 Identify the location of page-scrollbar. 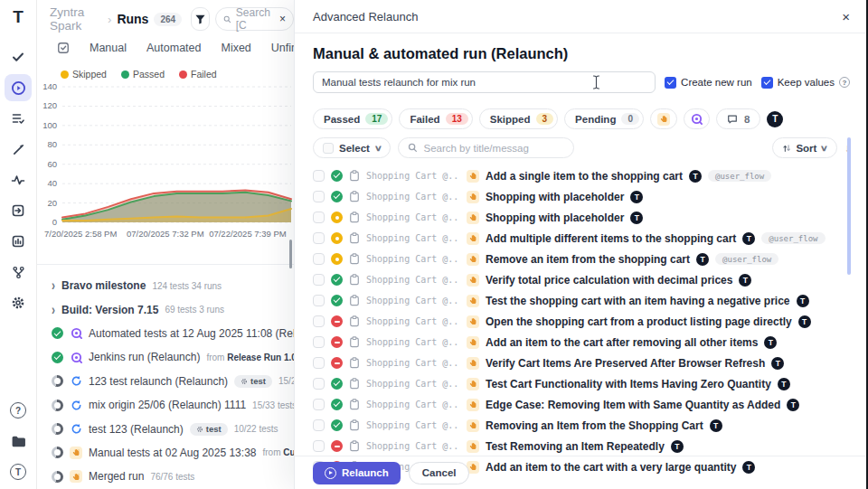
(291, 254).